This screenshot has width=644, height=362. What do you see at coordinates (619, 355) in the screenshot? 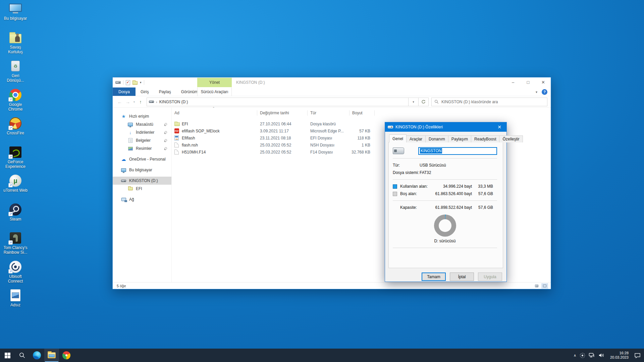
I see `taskbar-clock: 16:28 20.03.2023` at bounding box center [619, 355].